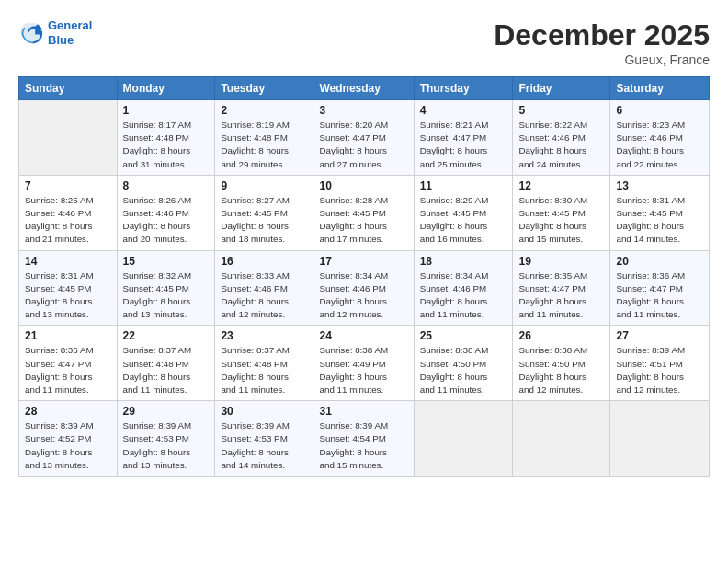  What do you see at coordinates (463, 138) in the screenshot?
I see `calendar-cell: 4Sunrise: 8:21 AMSunset: 4:47 PMDaylight…` at bounding box center [463, 138].